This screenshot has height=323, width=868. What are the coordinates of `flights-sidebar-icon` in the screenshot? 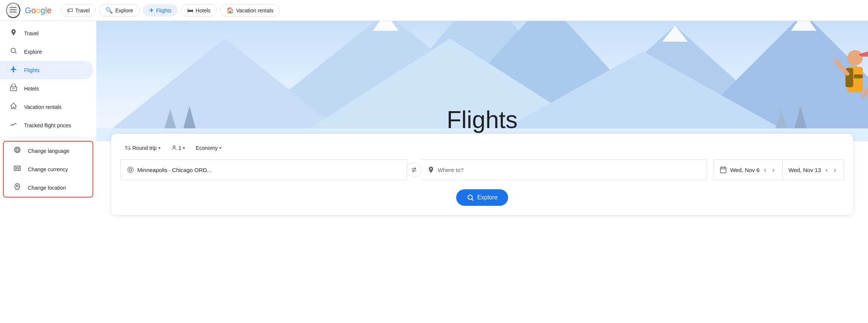 It's located at (14, 70).